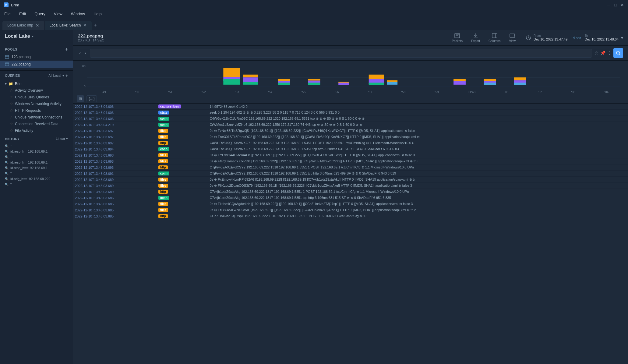  What do you see at coordinates (512, 38) in the screenshot?
I see `view-button: View` at bounding box center [512, 38].